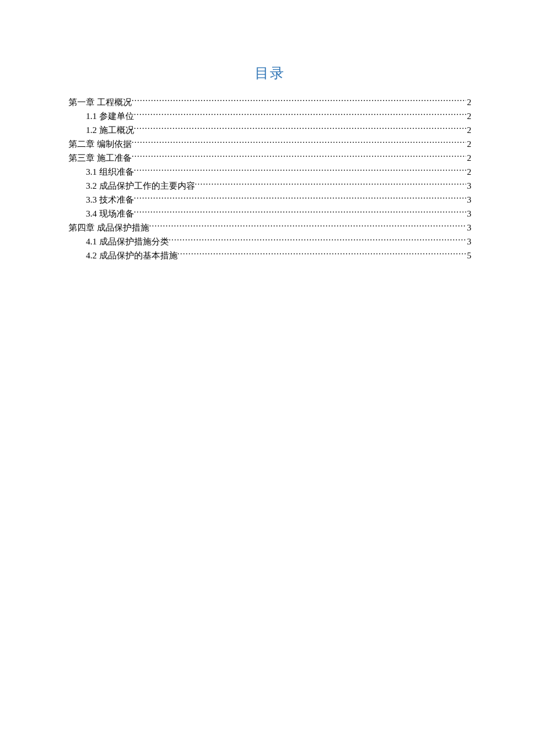 The height and width of the screenshot is (756, 534). What do you see at coordinates (270, 255) in the screenshot?
I see `toc-entry: 4.2 成品保护的基本措施 5` at bounding box center [270, 255].